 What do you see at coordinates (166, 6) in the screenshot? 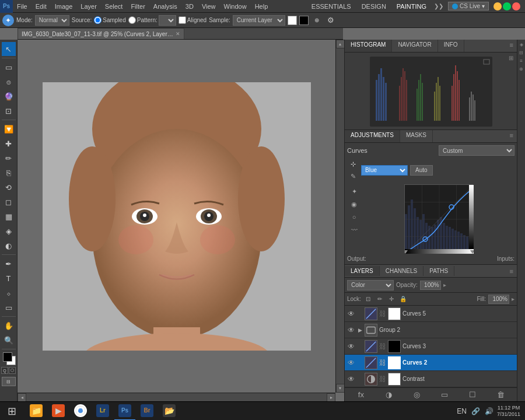
I see `menu-analysis: Analysis` at bounding box center [166, 6].